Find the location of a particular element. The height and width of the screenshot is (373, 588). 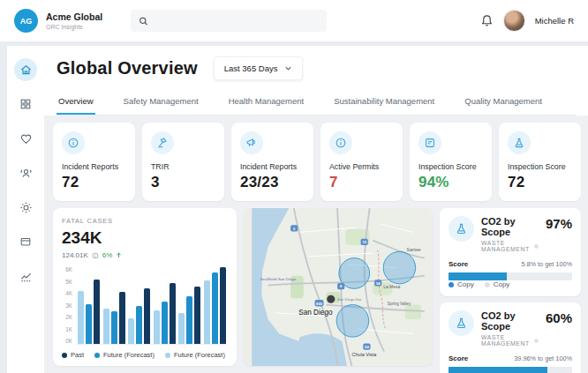

chart-legend: PastFuture (Forecast)Future (Forecast) is located at coordinates (145, 354).